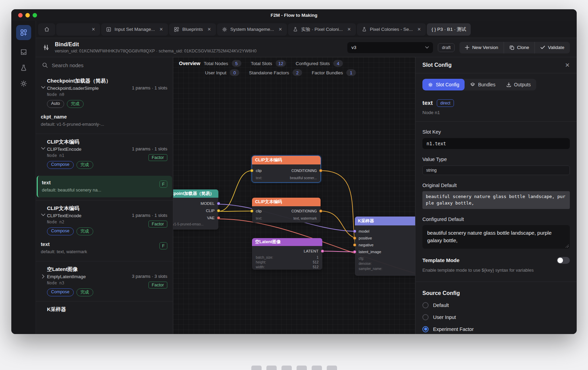 Image resolution: width=588 pixels, height=370 pixels. I want to click on grid-plus-icon, so click(177, 29).